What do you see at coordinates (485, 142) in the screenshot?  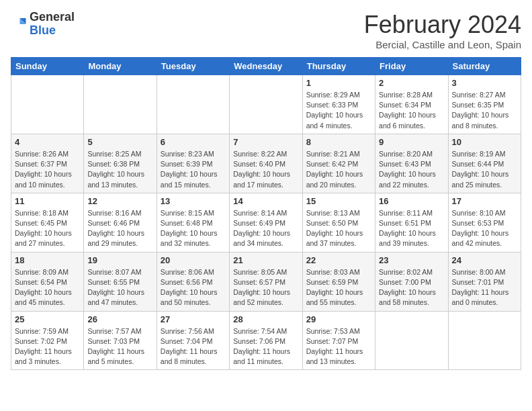 I see `day-number: 10` at bounding box center [485, 142].